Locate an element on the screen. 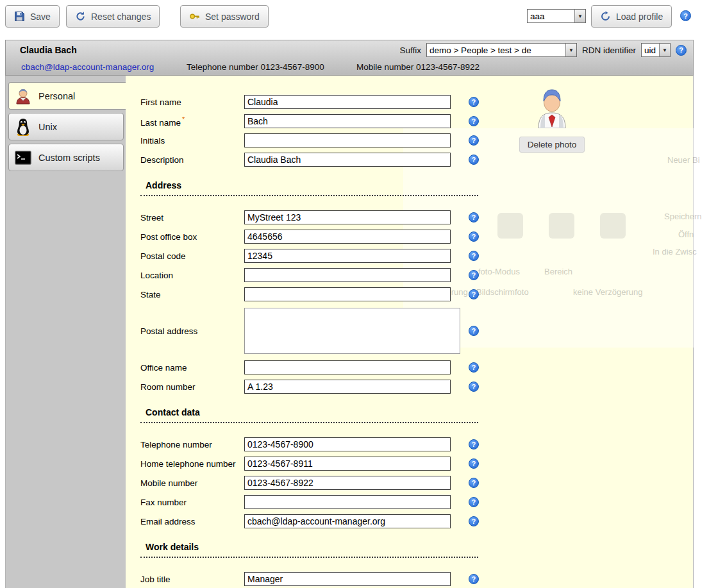 The image size is (709, 588). save-icon is located at coordinates (19, 17).